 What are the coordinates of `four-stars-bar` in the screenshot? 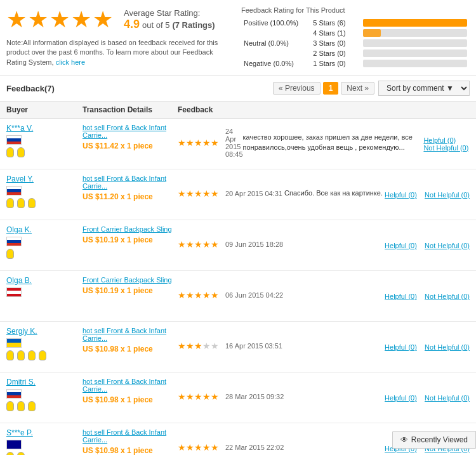 It's located at (415, 33).